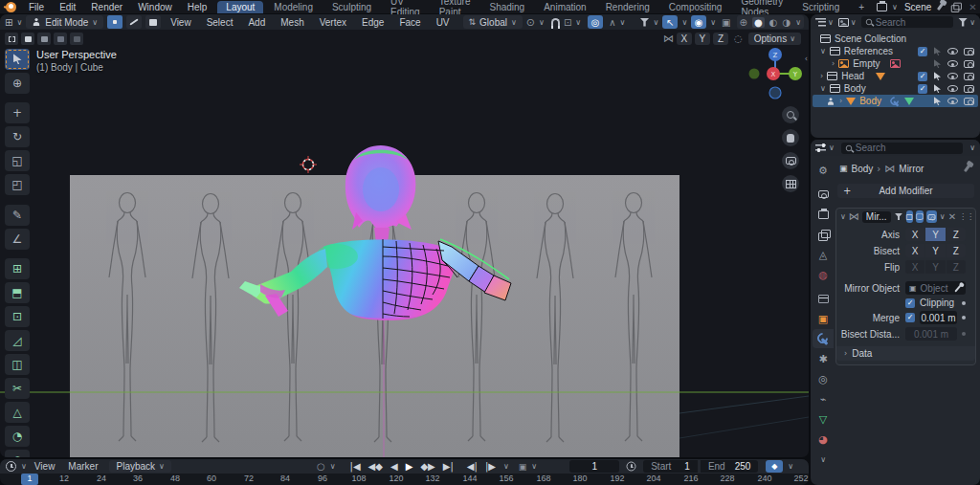 The width and height of the screenshot is (980, 485). What do you see at coordinates (181, 23) in the screenshot?
I see `menu-view: View` at bounding box center [181, 23].